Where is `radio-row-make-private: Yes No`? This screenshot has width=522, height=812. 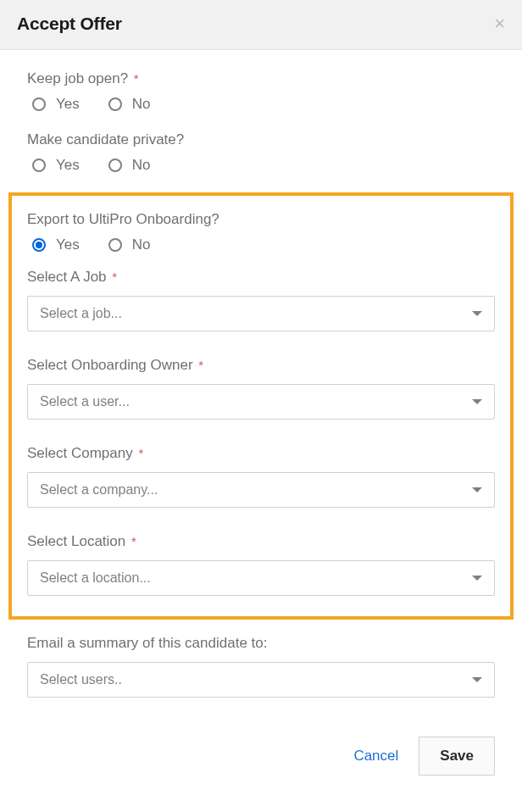 radio-row-make-private: Yes No is located at coordinates (261, 165).